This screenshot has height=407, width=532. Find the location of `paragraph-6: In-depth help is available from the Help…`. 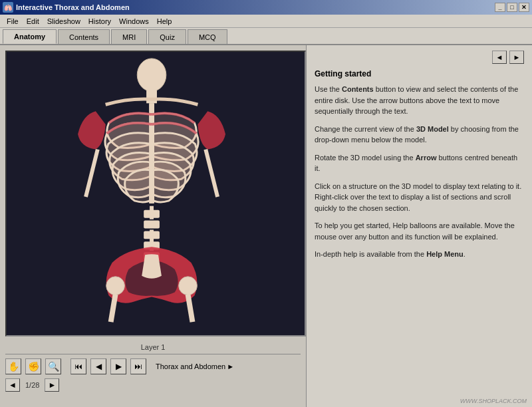

paragraph-6: In-depth help is available from the Help… is located at coordinates (419, 254).